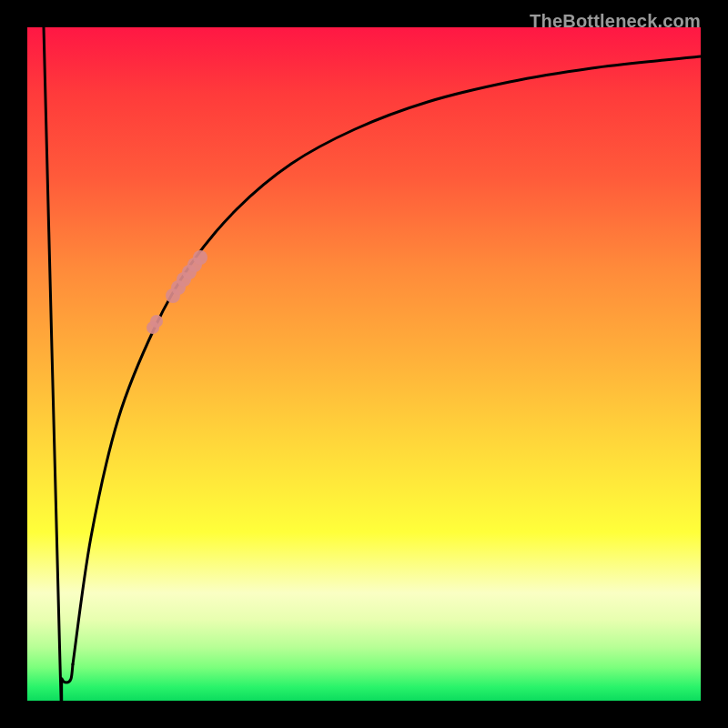 This screenshot has height=728, width=728. Describe the element at coordinates (58, 364) in the screenshot. I see `curve-curve-left` at that location.